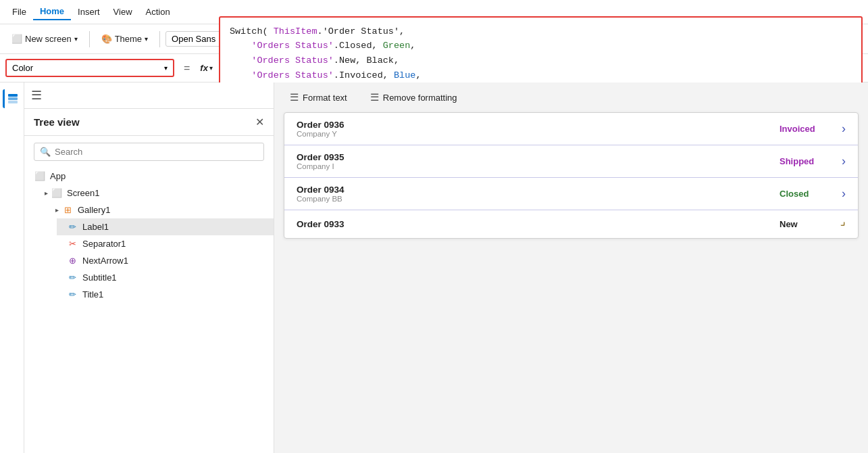 The height and width of the screenshot is (453, 868). What do you see at coordinates (76, 39) in the screenshot?
I see `chevron-down-icon: ▾` at bounding box center [76, 39].